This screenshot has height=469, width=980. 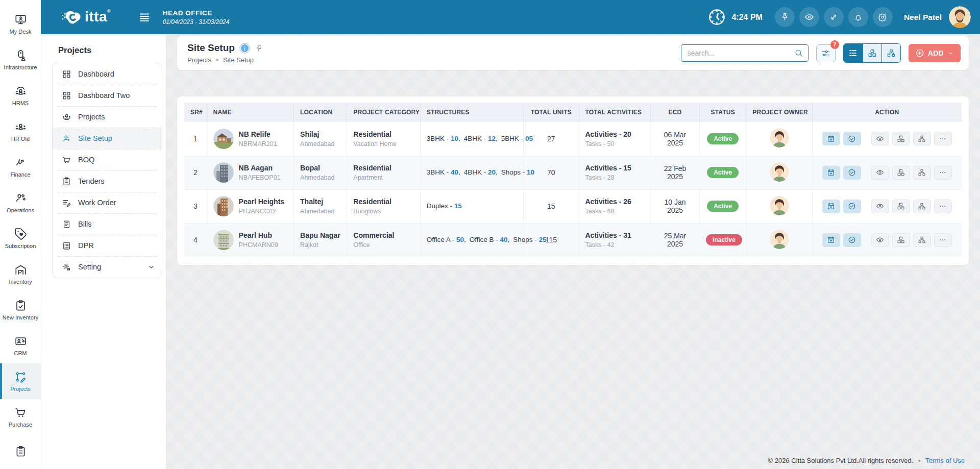 I want to click on nav-item-site-setup: Site Setup, so click(x=107, y=138).